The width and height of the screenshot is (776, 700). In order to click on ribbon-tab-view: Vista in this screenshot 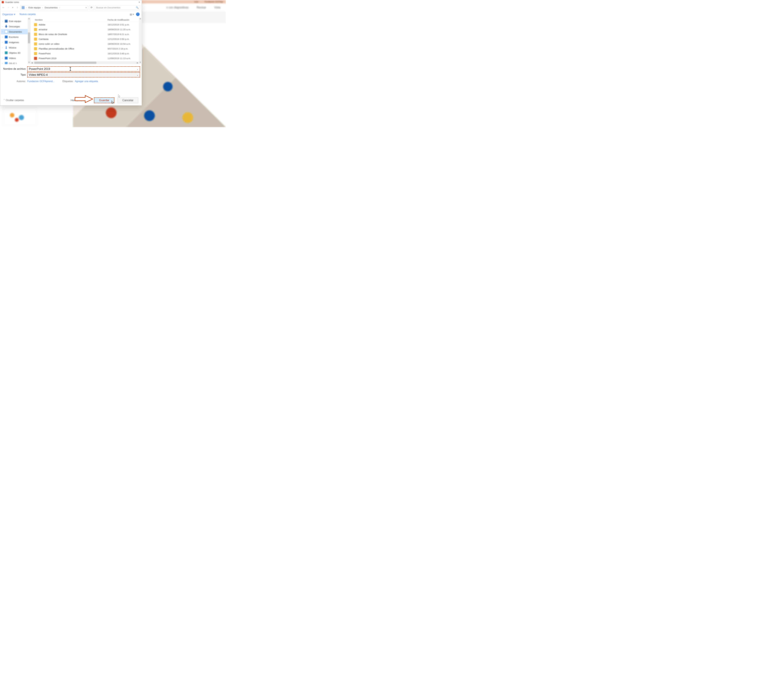, I will do `click(217, 8)`.